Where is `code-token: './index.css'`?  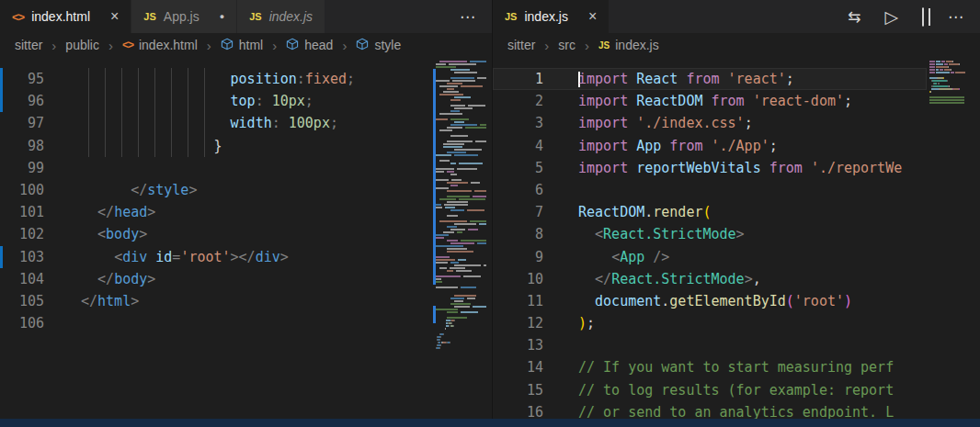
code-token: './index.css' is located at coordinates (689, 123).